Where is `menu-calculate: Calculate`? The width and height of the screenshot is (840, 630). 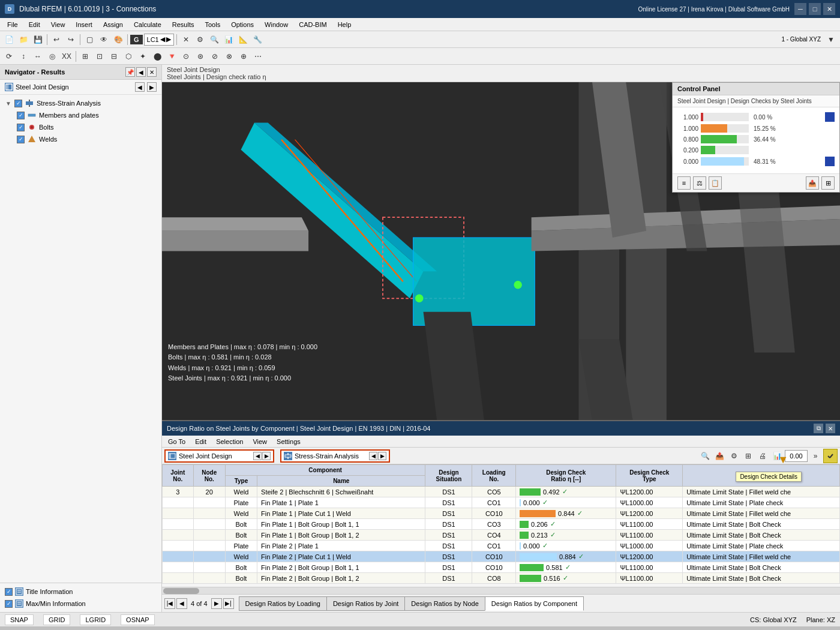 menu-calculate: Calculate is located at coordinates (148, 25).